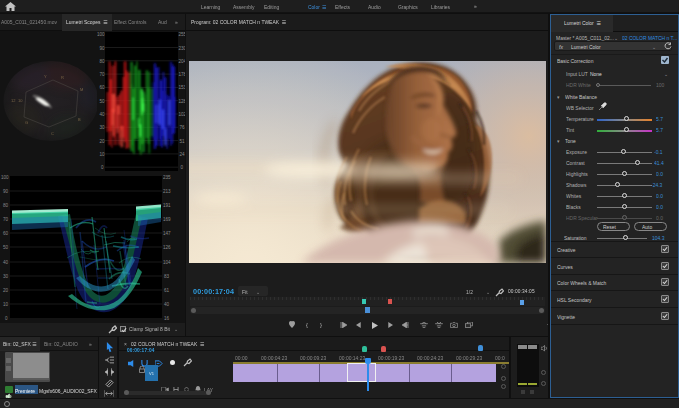 This screenshot has width=679, height=408. Describe the element at coordinates (167, 192) in the screenshot. I see `svg-text: 213` at that location.